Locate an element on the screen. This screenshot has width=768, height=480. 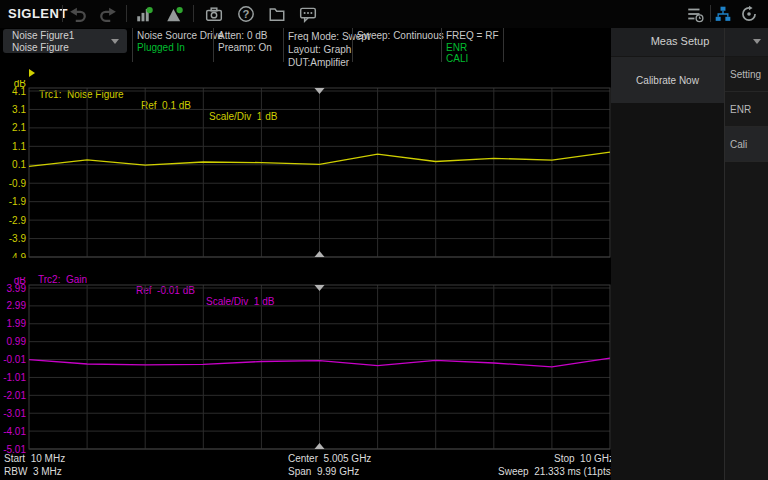
meas-setup-title: Meas Setup is located at coordinates (680, 41).